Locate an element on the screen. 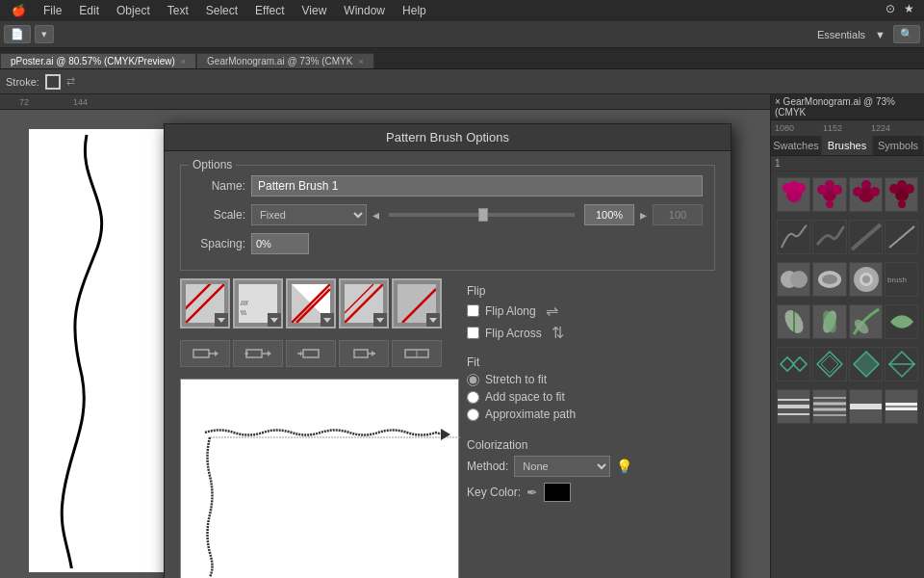  doc-tab-pposter: pPoster.ai @ 80.57% (CMYK/Preview) × is located at coordinates (98, 61).